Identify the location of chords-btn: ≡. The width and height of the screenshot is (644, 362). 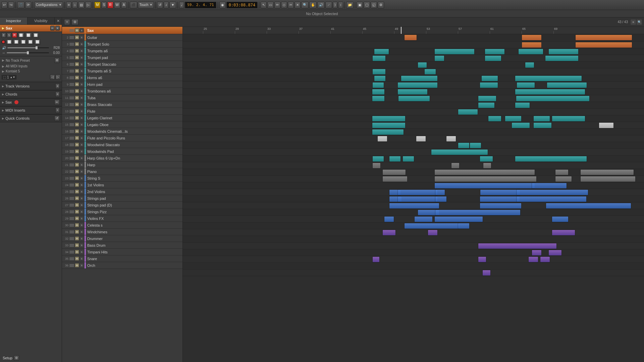
(58, 94).